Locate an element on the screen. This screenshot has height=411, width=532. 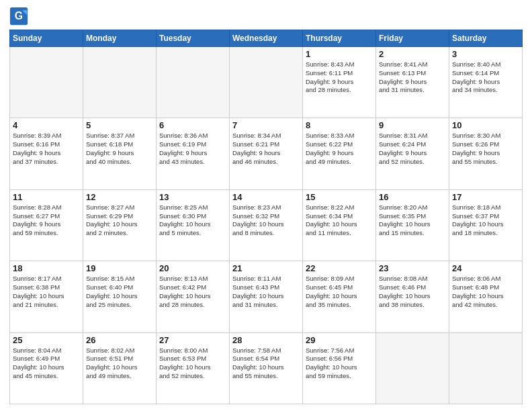
day-info: Sunrise: 8:37 AM Sunset: 6:18 PM Dayligh… is located at coordinates (120, 149).